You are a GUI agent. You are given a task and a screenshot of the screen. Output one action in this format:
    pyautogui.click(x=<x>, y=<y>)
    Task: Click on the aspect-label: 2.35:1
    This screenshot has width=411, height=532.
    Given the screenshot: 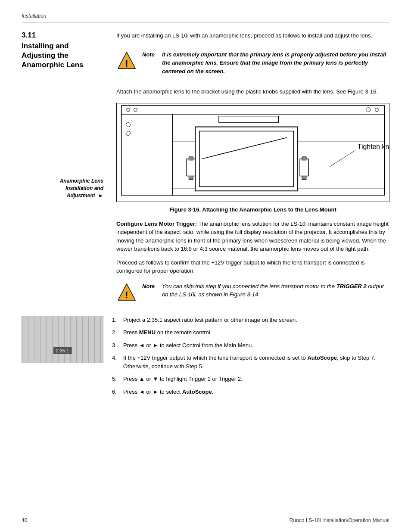 What is the action you would take?
    pyautogui.click(x=63, y=351)
    